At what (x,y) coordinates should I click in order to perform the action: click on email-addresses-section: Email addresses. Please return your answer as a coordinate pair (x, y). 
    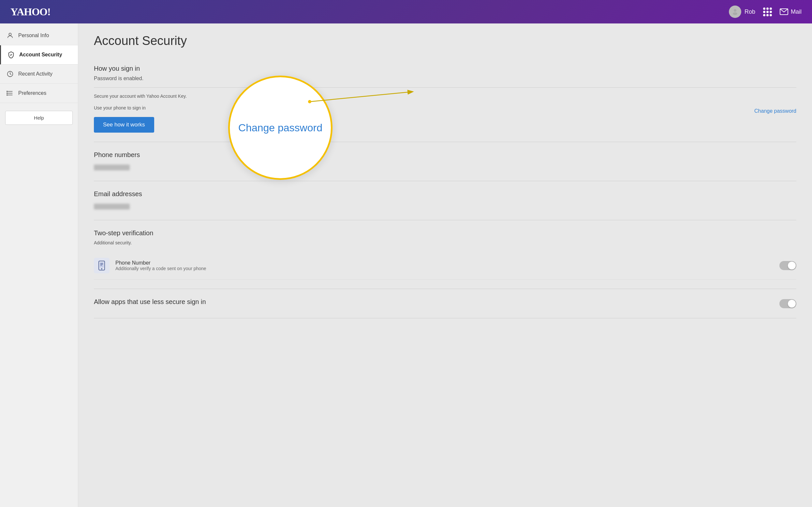
    Looking at the image, I should click on (445, 201).